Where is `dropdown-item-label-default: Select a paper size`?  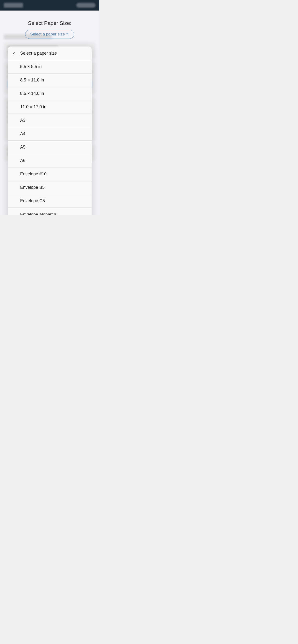
dropdown-item-label-default: Select a paper size is located at coordinates (39, 53).